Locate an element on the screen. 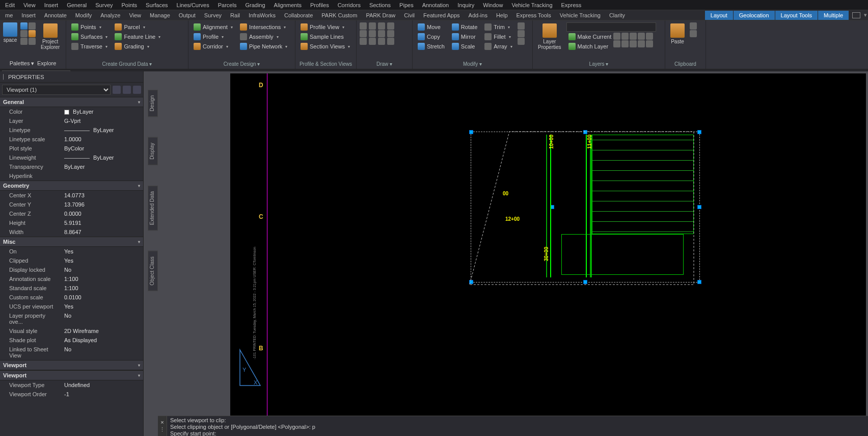  intersections-button: Intersections is located at coordinates (264, 27).